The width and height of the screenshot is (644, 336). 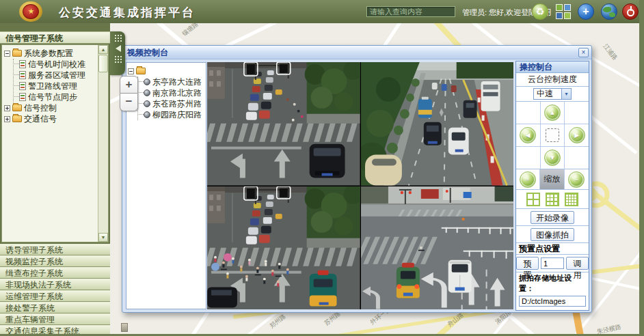 I want to click on snapshot-button: 图像抓拍, so click(x=552, y=235).